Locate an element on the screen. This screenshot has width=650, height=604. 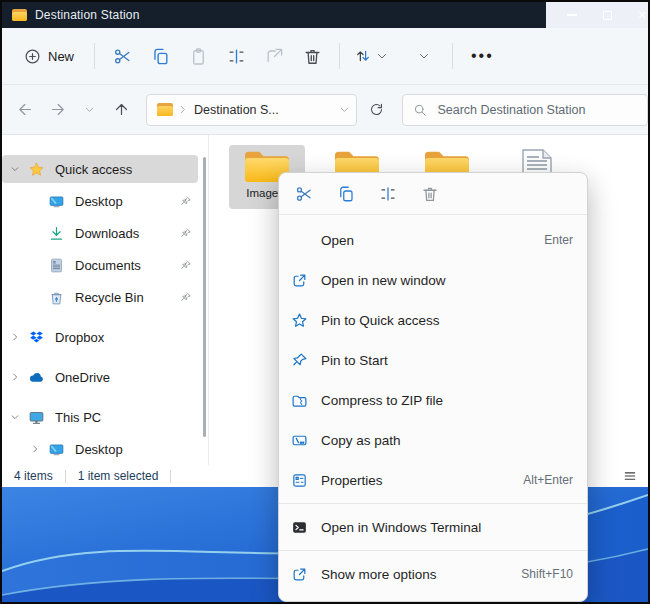
menu-item-label: Compress to ZIP file is located at coordinates (447, 400).